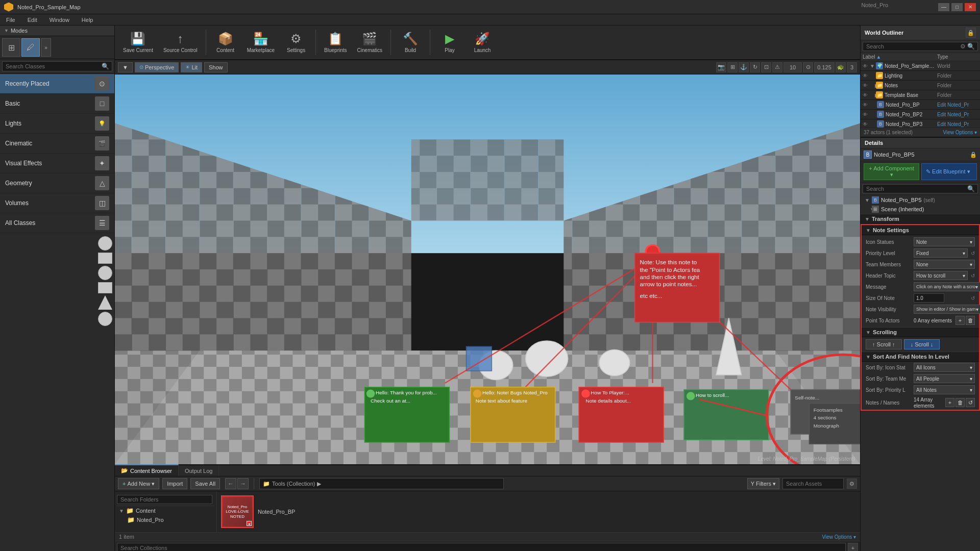  Describe the element at coordinates (46, 47) in the screenshot. I see `modes-expand-btn: »` at that location.